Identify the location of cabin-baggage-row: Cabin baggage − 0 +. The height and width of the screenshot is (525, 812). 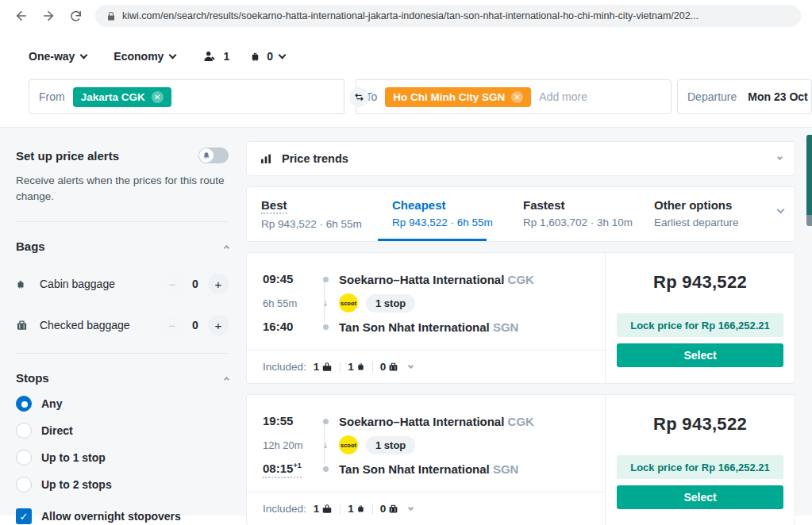
(122, 284).